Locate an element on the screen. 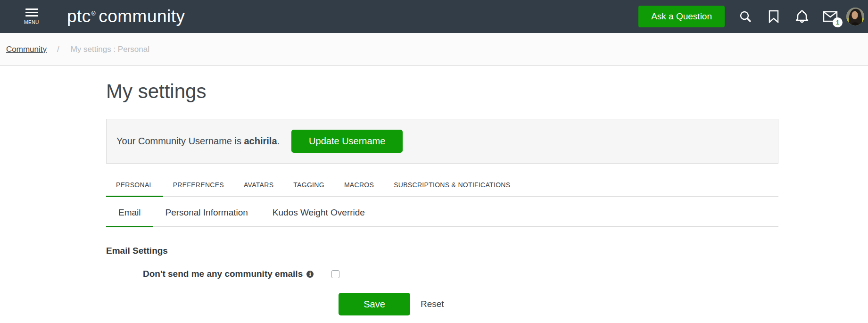  page-title: My settings is located at coordinates (442, 91).